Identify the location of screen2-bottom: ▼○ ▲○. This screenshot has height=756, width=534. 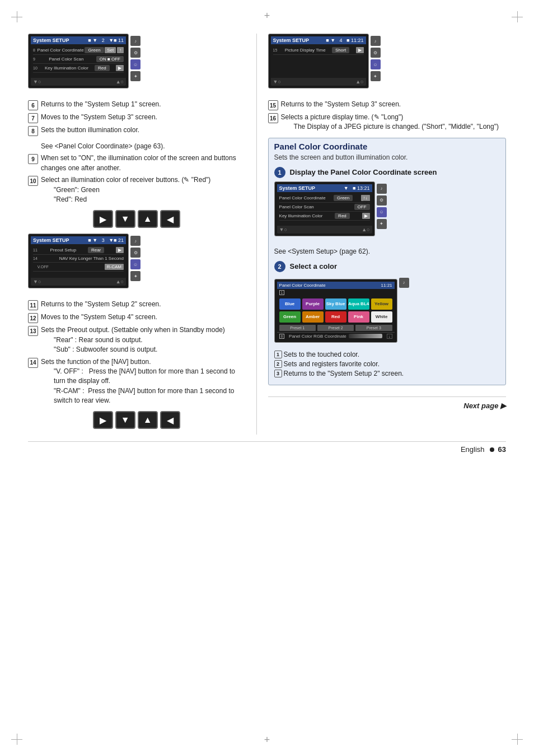
(78, 282).